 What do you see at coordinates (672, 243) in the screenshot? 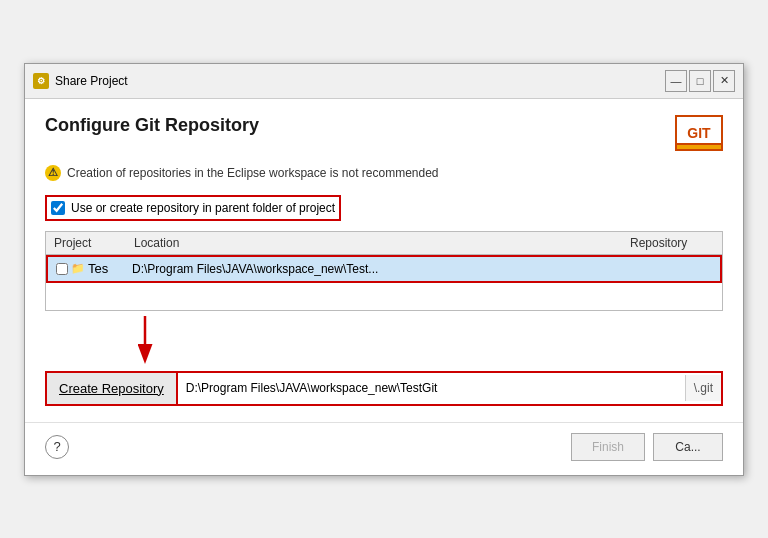
I see `col-repository: Repository` at bounding box center [672, 243].